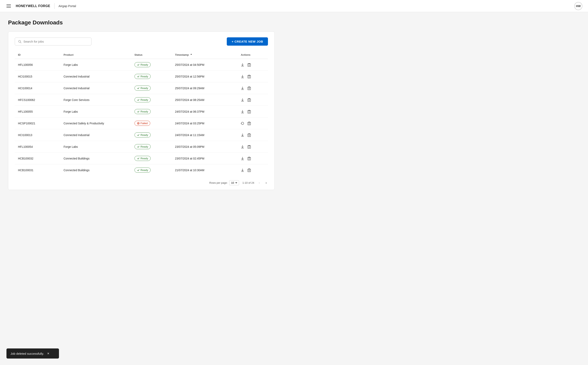 This screenshot has height=365, width=588. What do you see at coordinates (205, 170) in the screenshot?
I see `cell-timestamp: 21/07/2024 at 10:30AM` at bounding box center [205, 170].